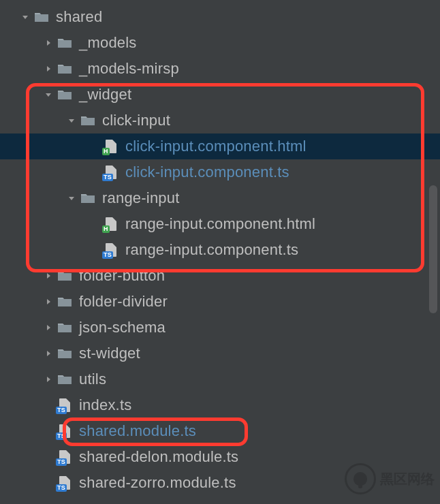 This screenshot has width=440, height=504. Describe the element at coordinates (220, 172) in the screenshot. I see `tree-file: TSclick-input.component.ts` at that location.